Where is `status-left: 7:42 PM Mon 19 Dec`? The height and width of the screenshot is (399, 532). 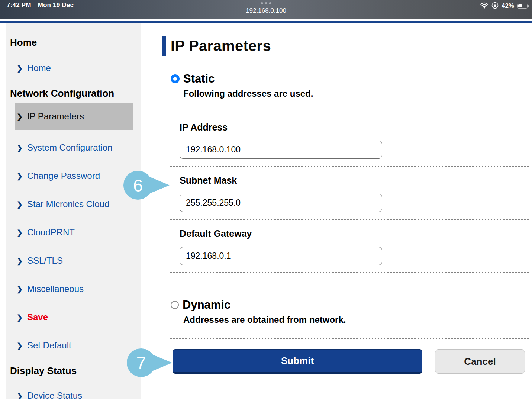
status-left: 7:42 PM Mon 19 Dec is located at coordinates (40, 5).